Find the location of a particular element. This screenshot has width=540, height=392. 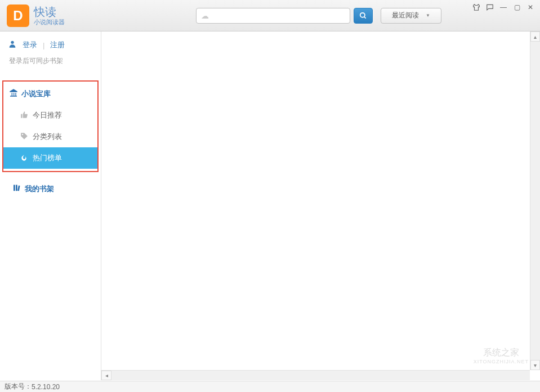

section-bookshelf: 我的书架 is located at coordinates (53, 188).